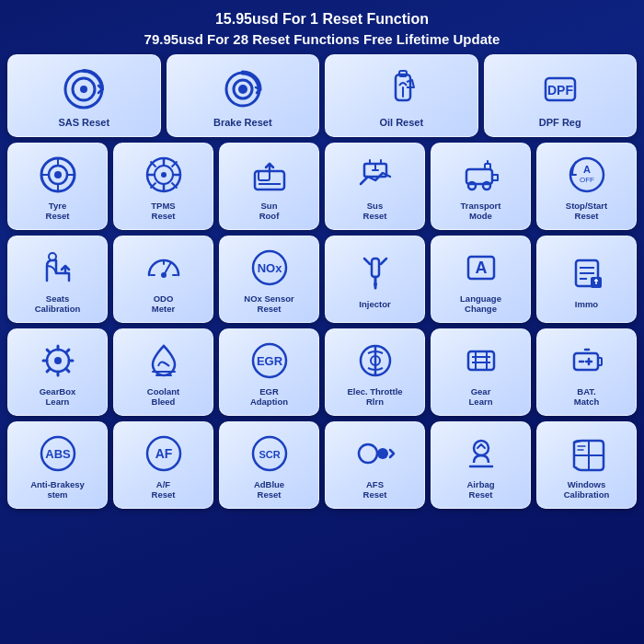 The height and width of the screenshot is (644, 644). I want to click on tyre-reset-label: TyreReset, so click(58, 212).